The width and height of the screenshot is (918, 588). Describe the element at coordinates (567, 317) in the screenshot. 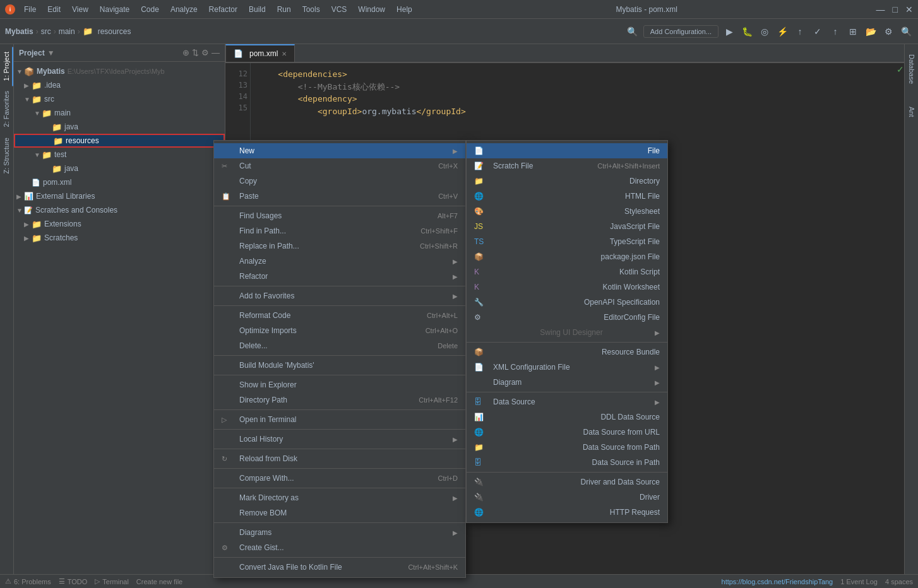

I see `submenu-editorconfig: ⚙ EditorConfig File` at that location.